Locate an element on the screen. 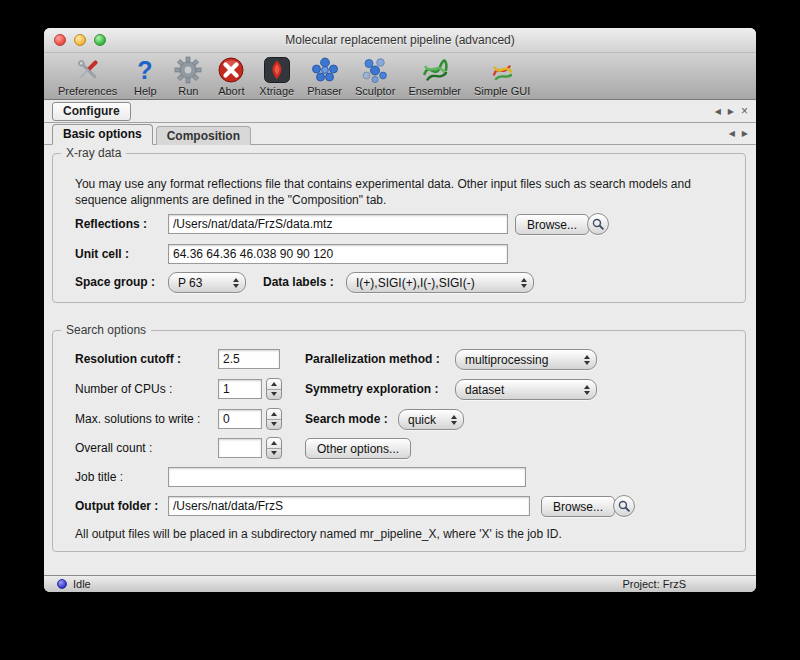  xray-group-title: X-ray data is located at coordinates (94, 153).